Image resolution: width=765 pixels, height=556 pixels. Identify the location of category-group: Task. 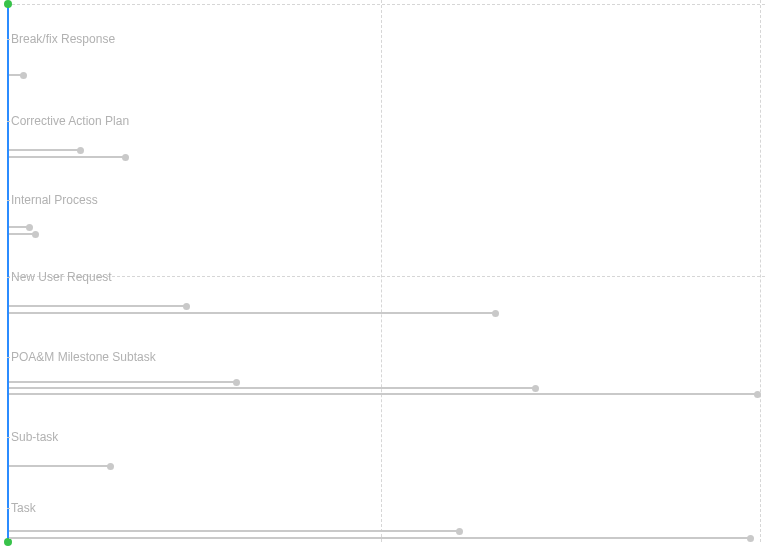
(386, 526).